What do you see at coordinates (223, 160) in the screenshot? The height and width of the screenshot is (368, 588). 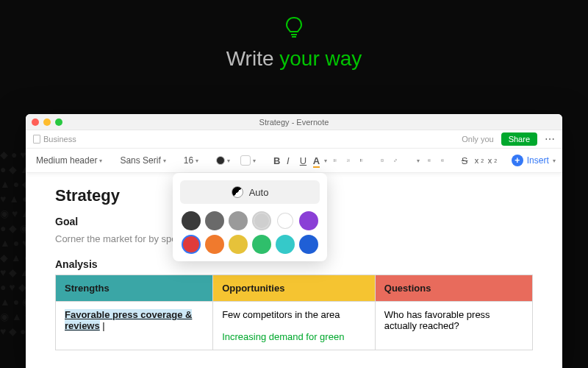 I see `font-color-button: ▾` at bounding box center [223, 160].